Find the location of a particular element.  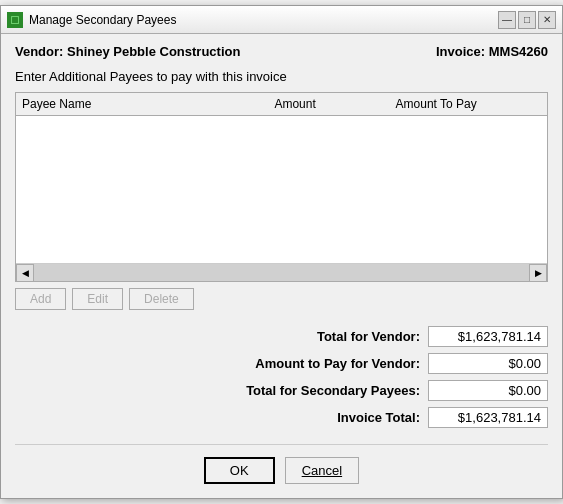

invoice-label: Invoice: is located at coordinates (460, 52).